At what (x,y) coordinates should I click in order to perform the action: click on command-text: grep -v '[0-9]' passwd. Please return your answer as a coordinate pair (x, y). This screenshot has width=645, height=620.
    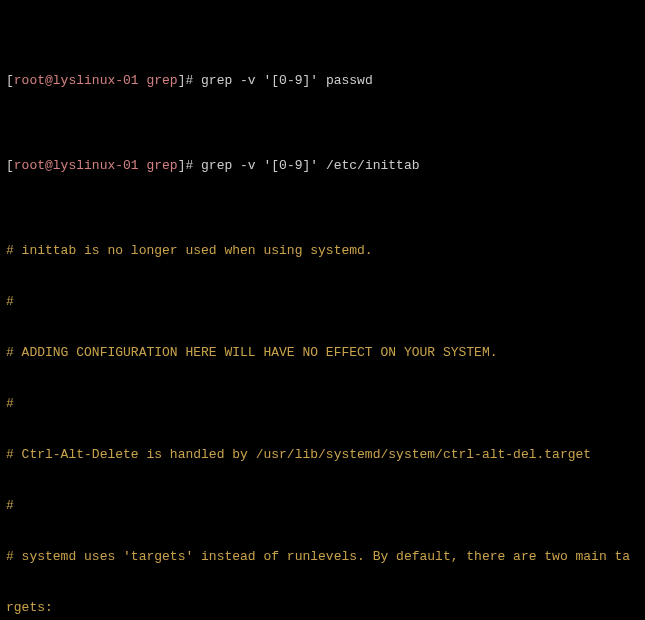
    Looking at the image, I should click on (287, 80).